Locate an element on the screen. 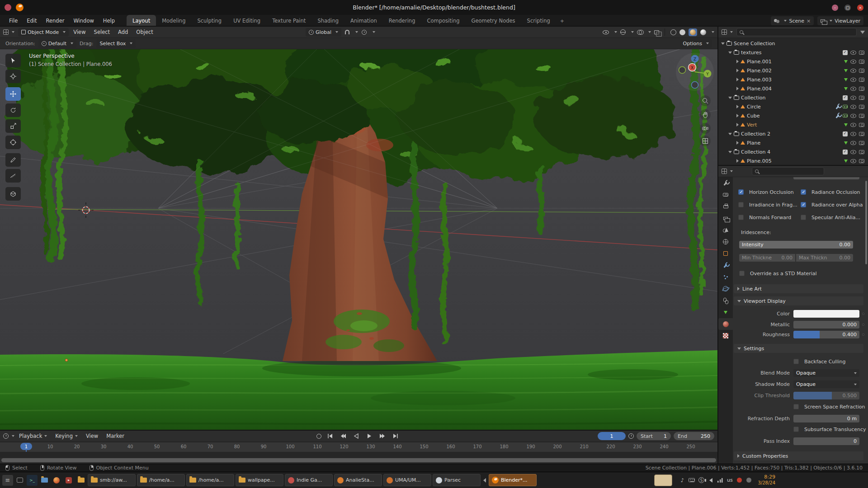 Image resolution: width=868 pixels, height=488 pixels. iridescence-thickness-row: Min Thickne 0.00 Max Thickn 0.00 is located at coordinates (801, 258).